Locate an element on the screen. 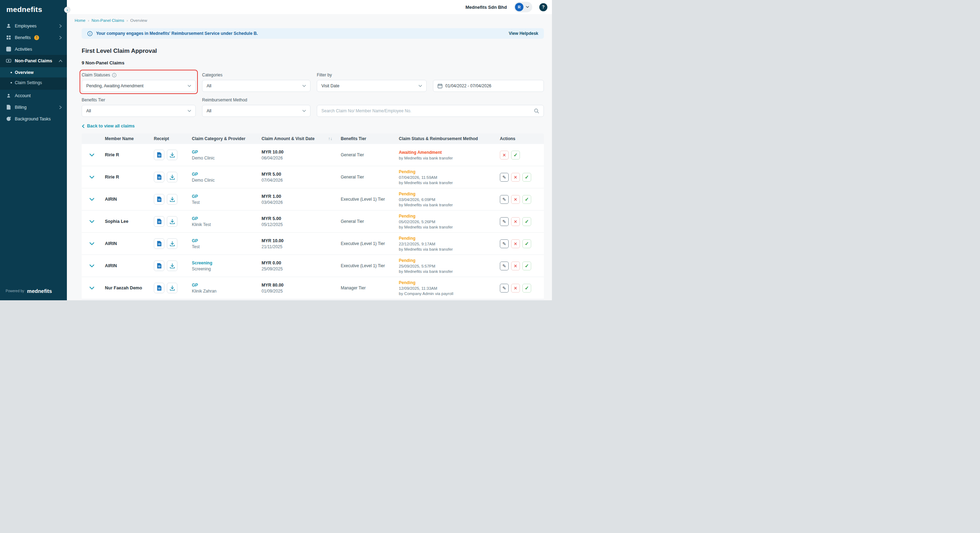 Image resolution: width=980 pixels, height=533 pixels. claims-icon is located at coordinates (8, 61).